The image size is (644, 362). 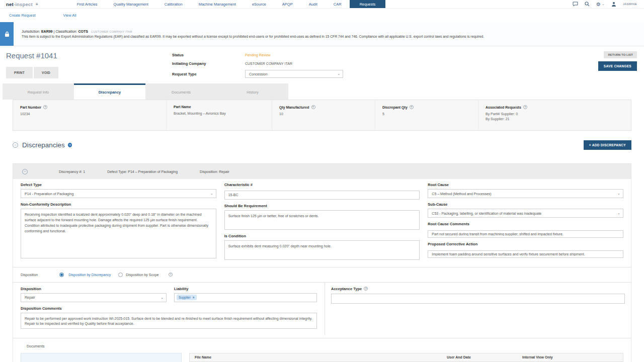 What do you see at coordinates (614, 4) in the screenshot?
I see `user-icon` at bounding box center [614, 4].